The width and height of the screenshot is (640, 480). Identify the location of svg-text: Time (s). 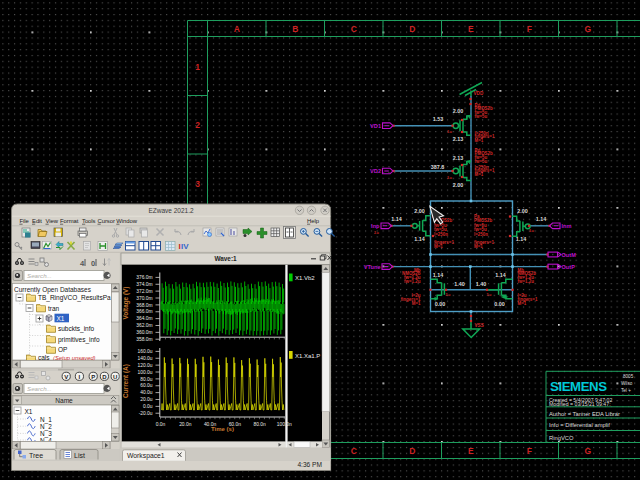
(222, 429).